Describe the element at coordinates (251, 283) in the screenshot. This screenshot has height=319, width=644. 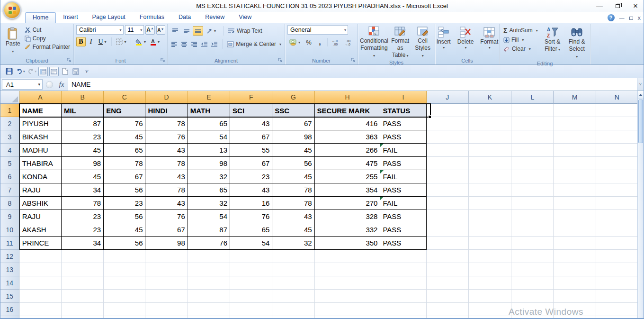
I see `cell-F14` at that location.